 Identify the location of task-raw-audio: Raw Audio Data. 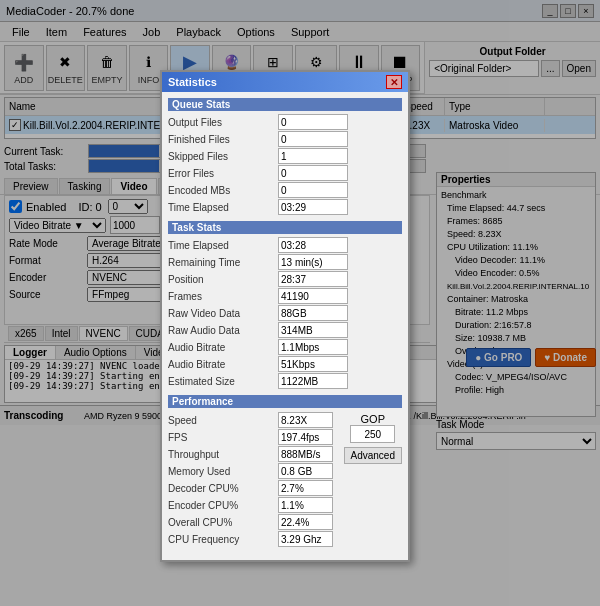
(285, 330).